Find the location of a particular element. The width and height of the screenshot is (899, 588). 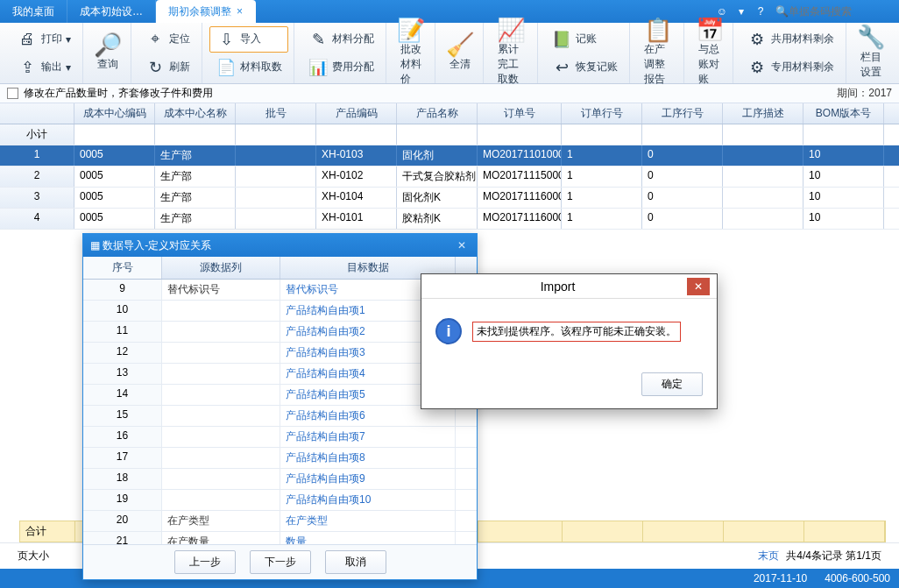

cost-icon: 📊 is located at coordinates (318, 67).